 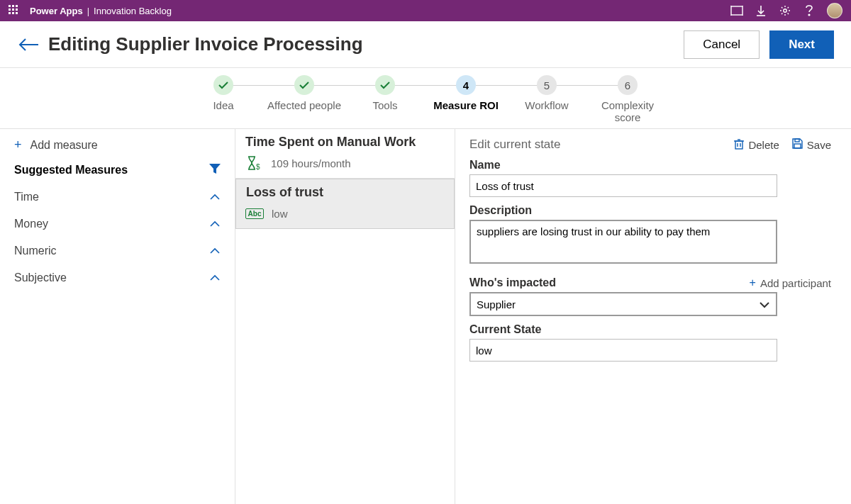 What do you see at coordinates (513, 283) in the screenshot?
I see `impacted-label: Who's impacted` at bounding box center [513, 283].